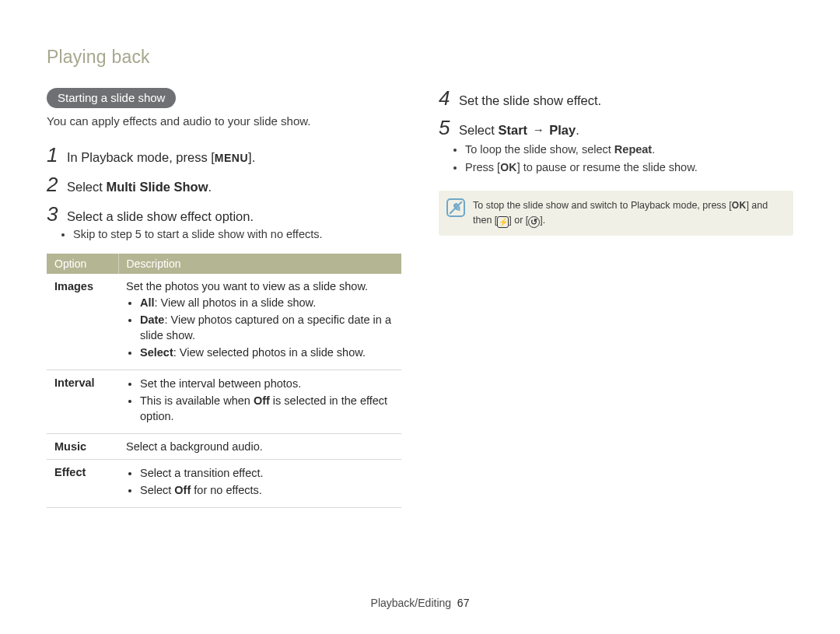 The width and height of the screenshot is (840, 634). Describe the element at coordinates (82, 322) in the screenshot. I see `option-name: Images` at that location.